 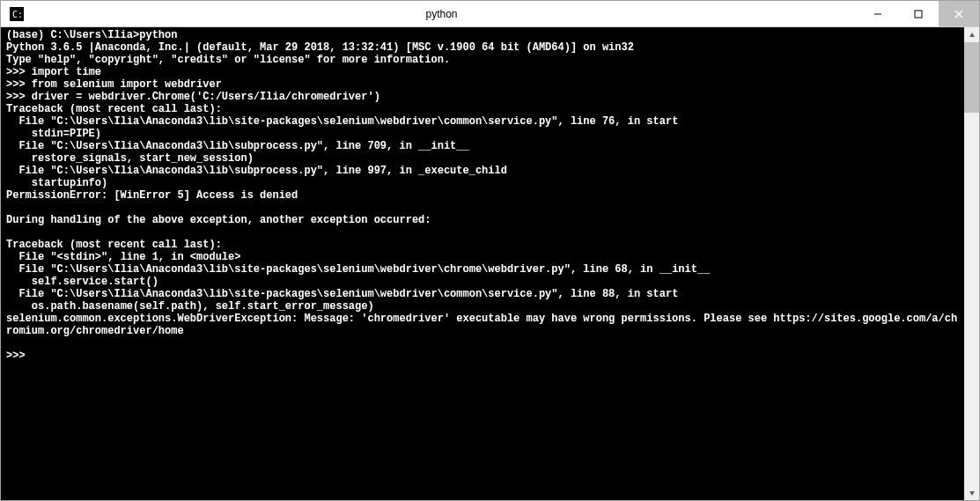 What do you see at coordinates (959, 14) in the screenshot?
I see `close-button` at bounding box center [959, 14].